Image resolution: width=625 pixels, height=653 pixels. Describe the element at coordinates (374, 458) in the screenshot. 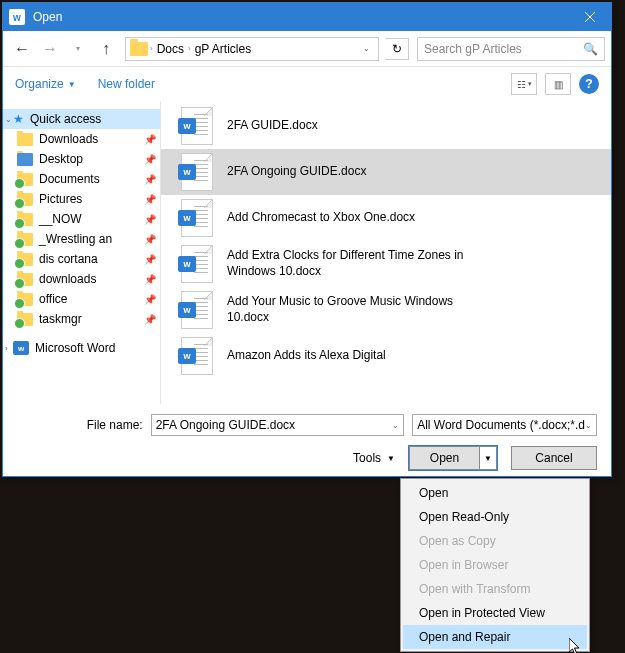

I see `tools-button: Tools▼` at that location.